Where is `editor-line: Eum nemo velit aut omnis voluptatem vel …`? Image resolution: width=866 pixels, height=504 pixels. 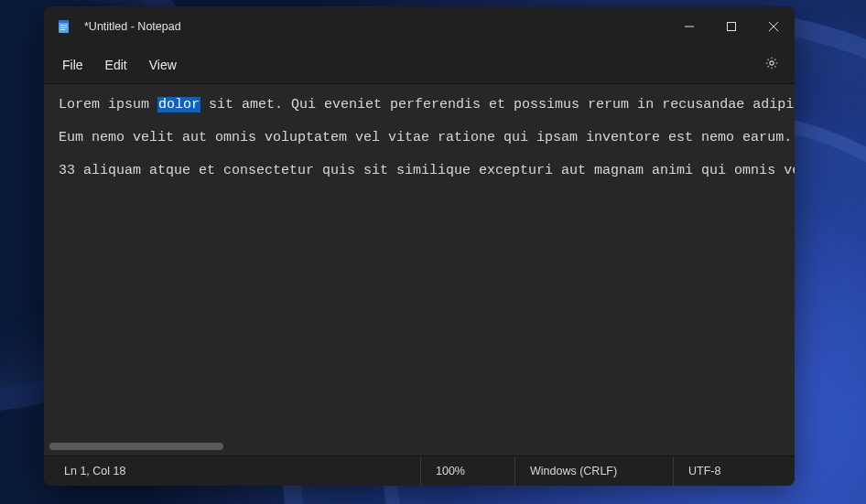 editor-line: Eum nemo velit aut omnis voluptatem vel … is located at coordinates (419, 138).